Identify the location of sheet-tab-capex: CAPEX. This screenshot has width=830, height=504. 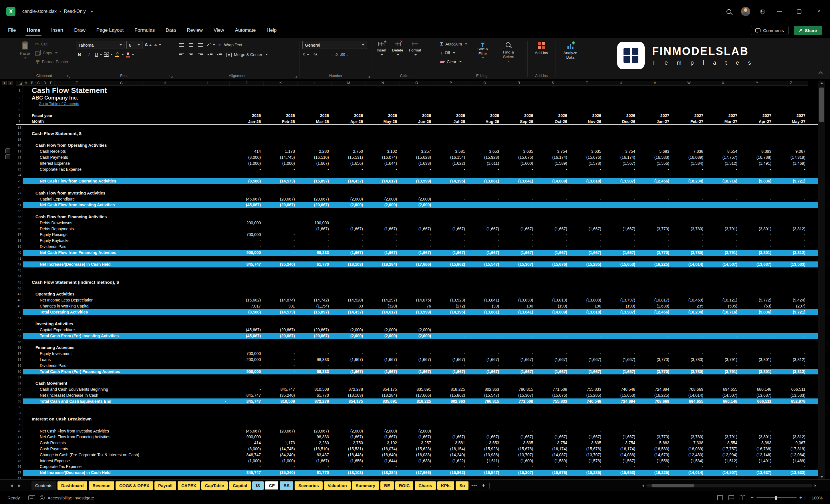
(189, 486).